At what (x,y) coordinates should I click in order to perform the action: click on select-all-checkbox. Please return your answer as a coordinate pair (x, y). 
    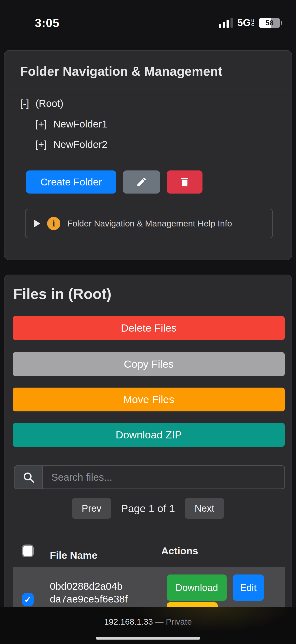
    Looking at the image, I should click on (28, 551).